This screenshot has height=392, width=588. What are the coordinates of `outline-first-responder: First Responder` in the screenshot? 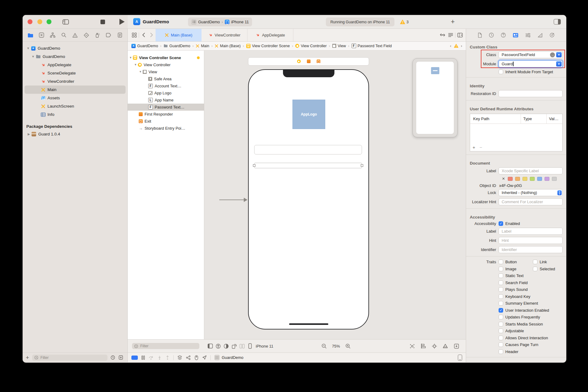 It's located at (166, 114).